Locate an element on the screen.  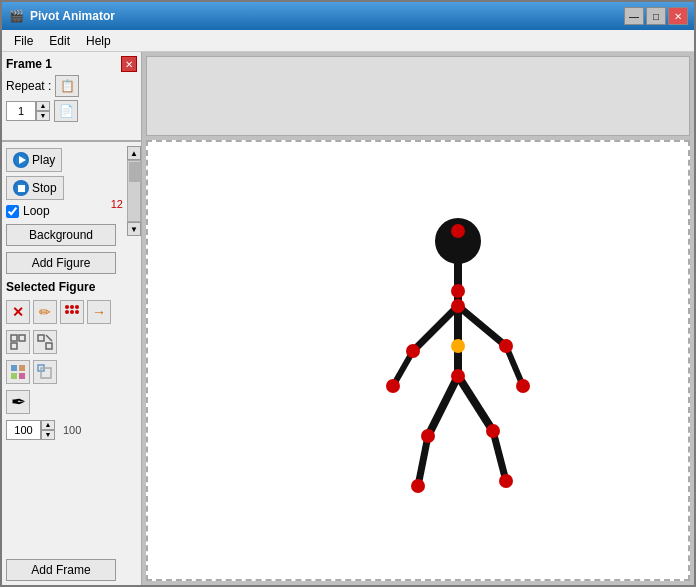
window-controls: — □ ✕ is located at coordinates (656, 16).